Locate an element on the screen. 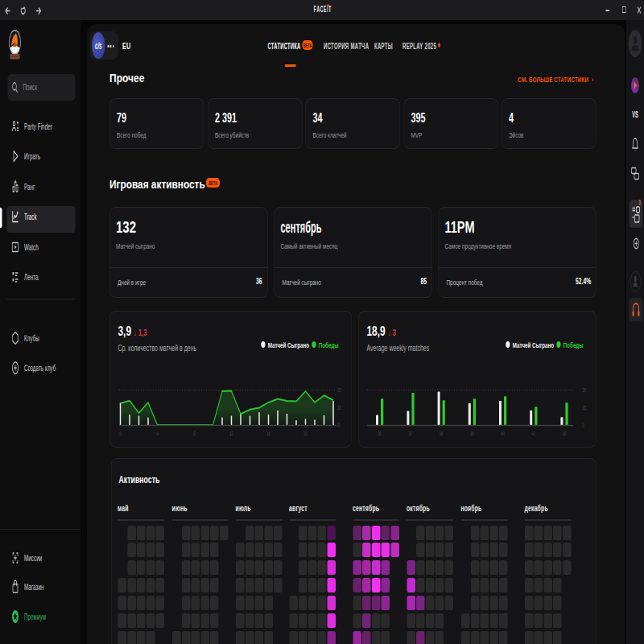 The image size is (644, 644). svg-text: 4 is located at coordinates (158, 433).